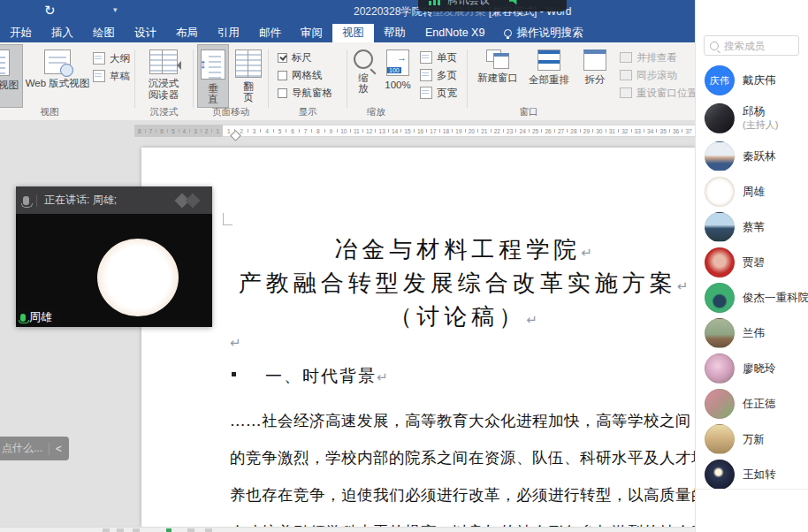 This screenshot has height=532, width=808. What do you see at coordinates (363, 76) in the screenshot?
I see `zoom-button: 缩放` at bounding box center [363, 76].